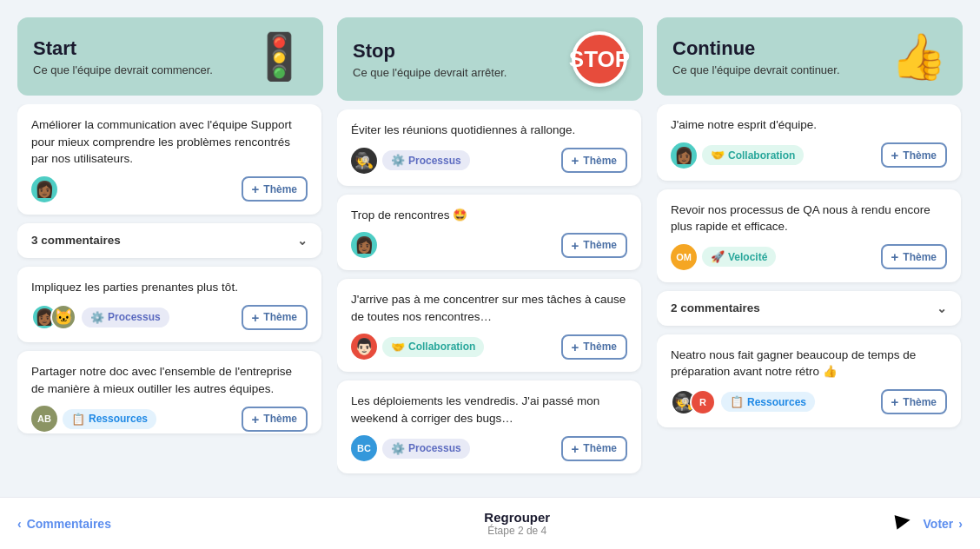 The height and width of the screenshot is (549, 980). I want to click on chevron-left-icon: ‹, so click(19, 524).